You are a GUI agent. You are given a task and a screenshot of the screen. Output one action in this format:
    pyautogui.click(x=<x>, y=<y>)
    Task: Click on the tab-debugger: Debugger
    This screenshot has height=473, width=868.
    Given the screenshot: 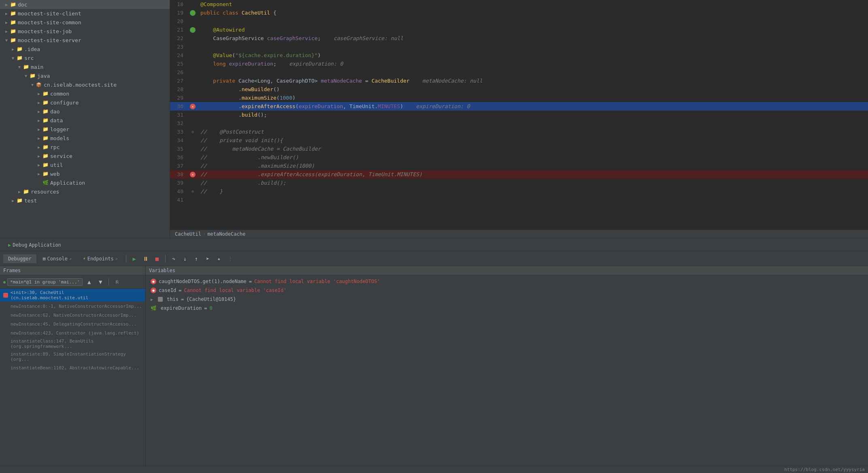 What is the action you would take?
    pyautogui.click(x=20, y=259)
    